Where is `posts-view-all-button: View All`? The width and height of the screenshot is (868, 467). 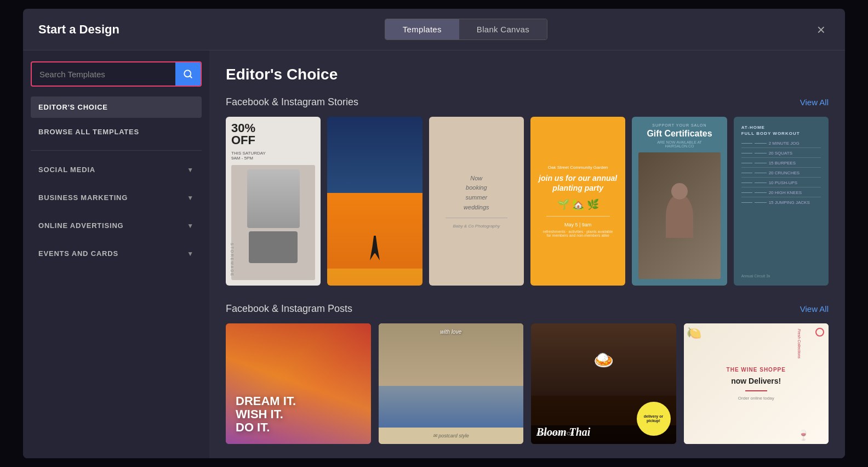 posts-view-all-button: View All is located at coordinates (814, 309).